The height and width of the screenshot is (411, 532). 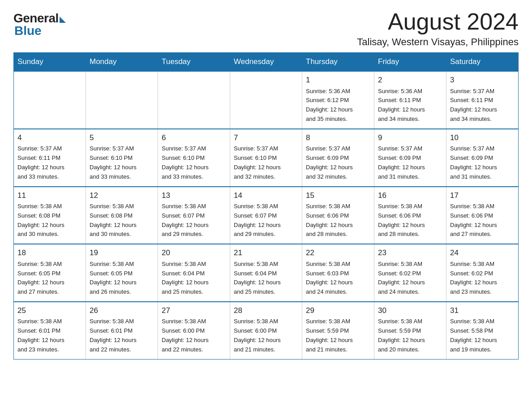 What do you see at coordinates (122, 158) in the screenshot?
I see `calendar-cell: 5Sunrise: 5:37 AMSunset: 6:10 PMDaylight…` at bounding box center [122, 158].